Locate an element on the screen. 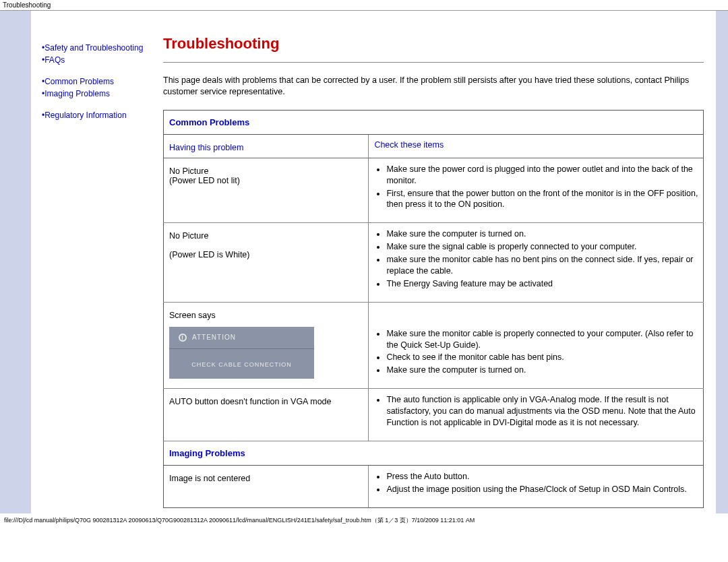 The width and height of the screenshot is (728, 562). right-decorative-bar is located at coordinates (722, 262).